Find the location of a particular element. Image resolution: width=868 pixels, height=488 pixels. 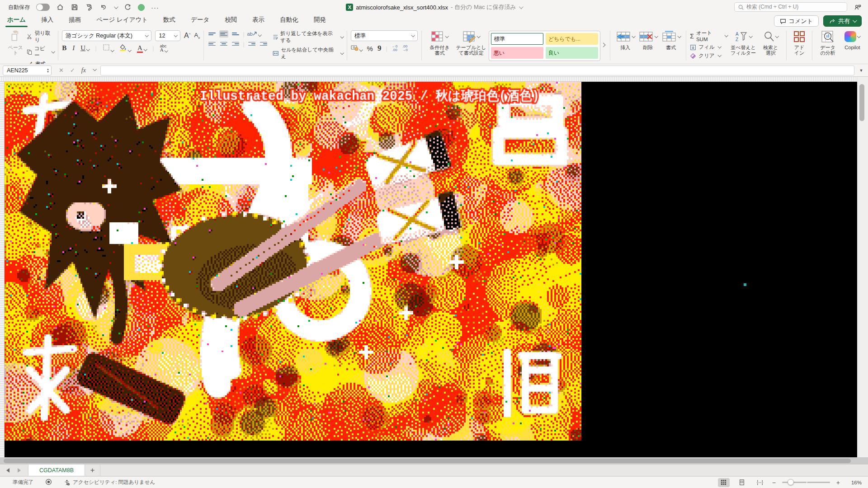

name-box-stepper: ▲▼ is located at coordinates (48, 70).